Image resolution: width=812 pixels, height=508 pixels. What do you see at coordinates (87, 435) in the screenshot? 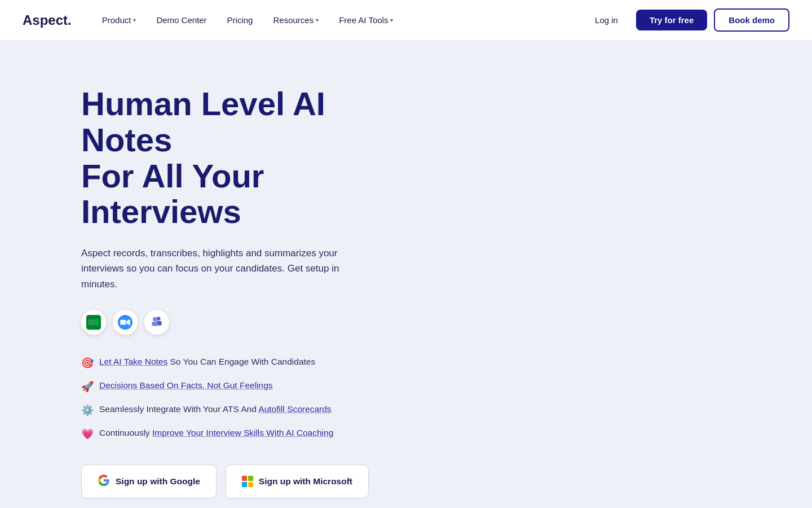
I see `coaching-icon: 💗` at bounding box center [87, 435].